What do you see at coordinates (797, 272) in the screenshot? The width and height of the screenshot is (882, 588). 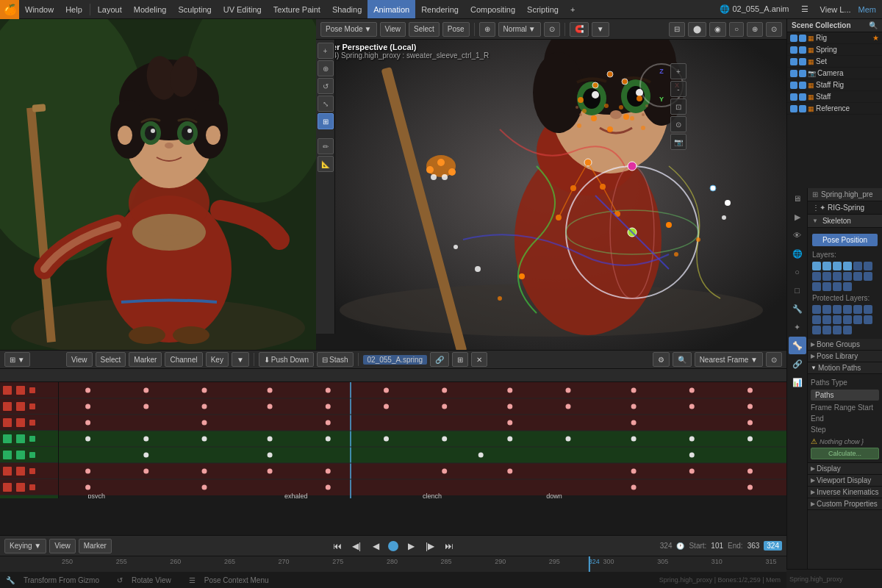 I see `prop-world-icon: ○` at bounding box center [797, 272].